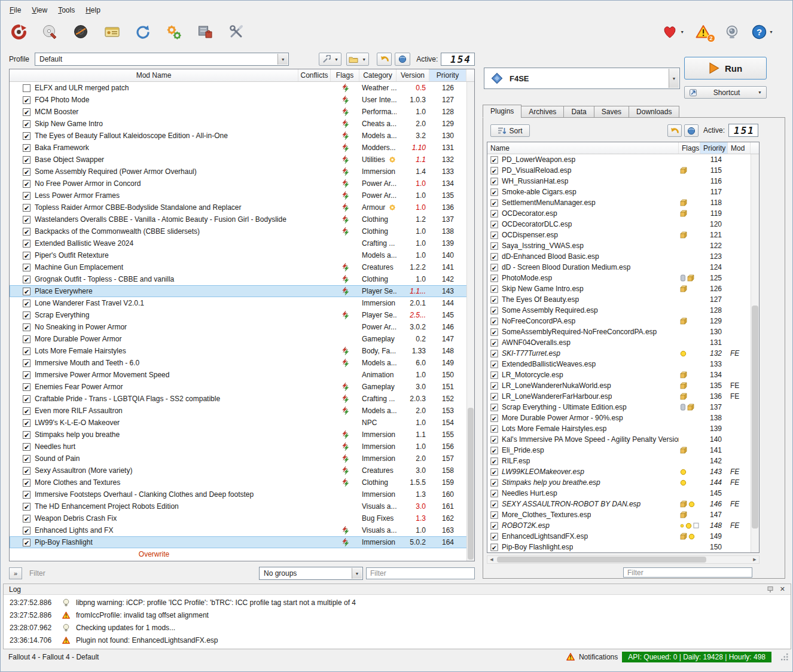 This screenshot has width=793, height=672. What do you see at coordinates (154, 75) in the screenshot?
I see `mod-column-mod-name: Mod Name` at bounding box center [154, 75].